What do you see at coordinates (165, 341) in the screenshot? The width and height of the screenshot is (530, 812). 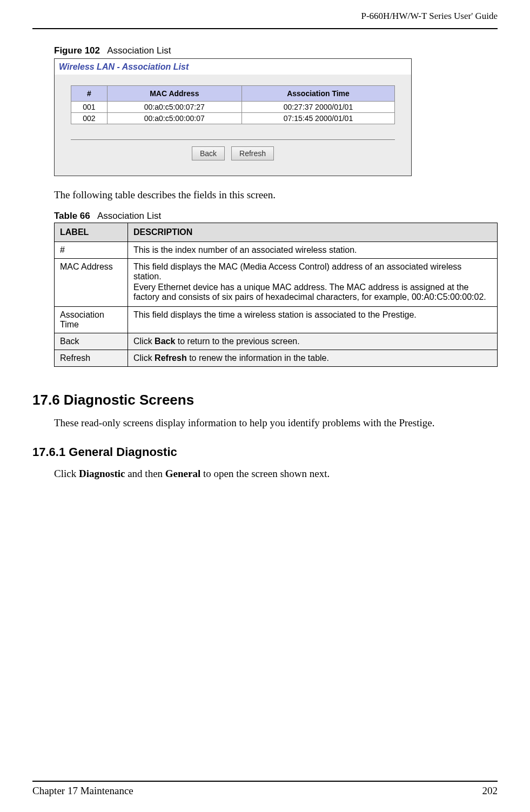 I see `desc-bold: Back` at bounding box center [165, 341].